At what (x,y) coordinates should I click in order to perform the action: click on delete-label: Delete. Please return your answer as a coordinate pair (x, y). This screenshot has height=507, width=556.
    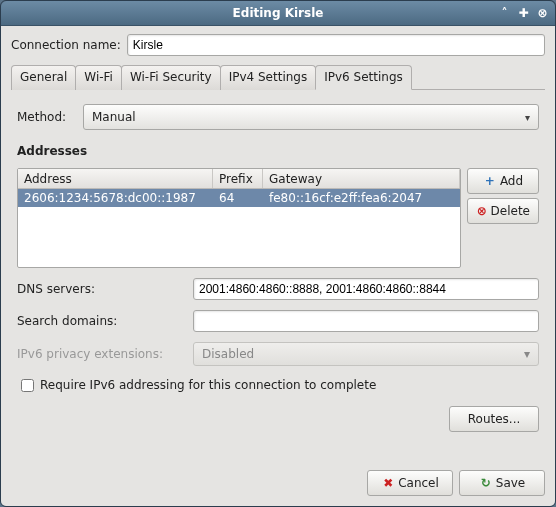
    Looking at the image, I should click on (510, 211).